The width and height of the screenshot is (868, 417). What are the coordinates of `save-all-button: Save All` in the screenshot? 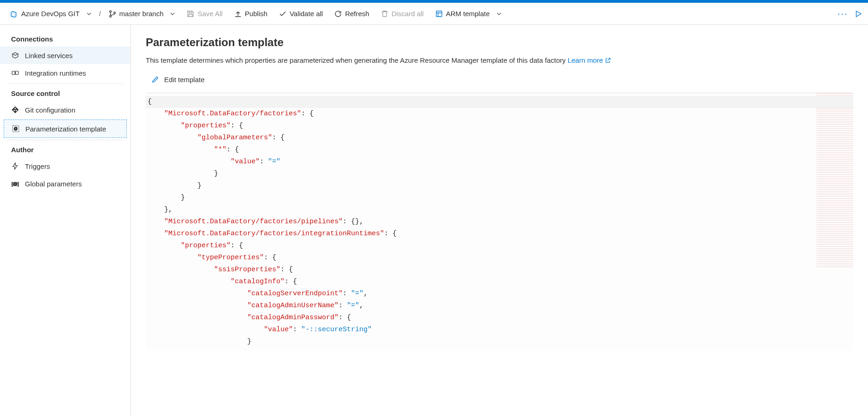 It's located at (204, 14).